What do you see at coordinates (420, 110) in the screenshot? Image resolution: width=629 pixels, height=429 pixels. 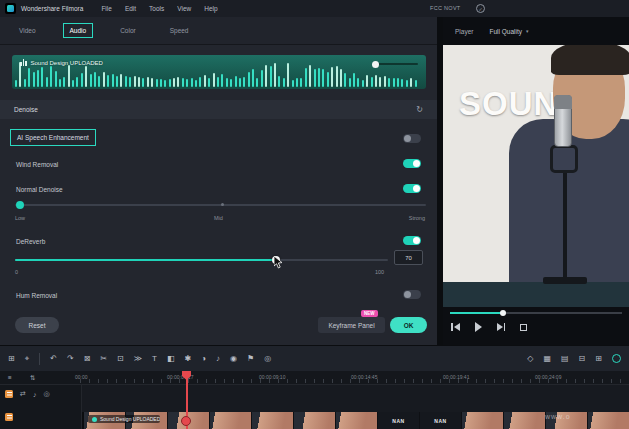 I see `section-reset-icon: ↻` at bounding box center [420, 110].